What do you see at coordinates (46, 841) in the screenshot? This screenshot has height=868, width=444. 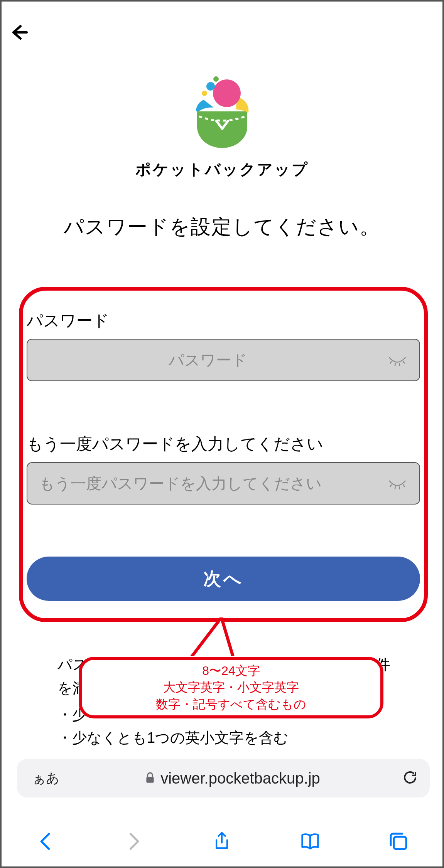 I see `browser-back-button` at bounding box center [46, 841].